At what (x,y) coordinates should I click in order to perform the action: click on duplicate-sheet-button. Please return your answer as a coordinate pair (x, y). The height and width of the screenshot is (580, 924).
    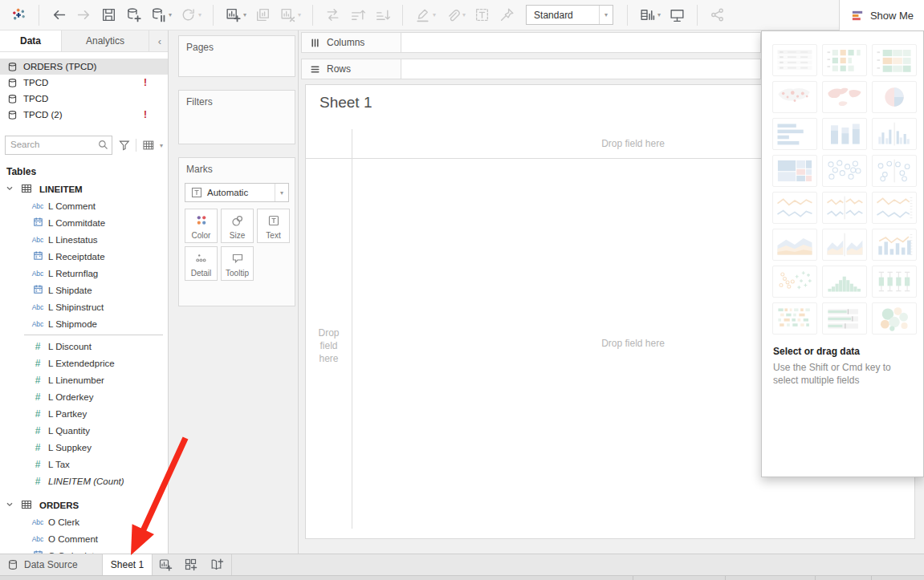
    Looking at the image, I should click on (263, 14).